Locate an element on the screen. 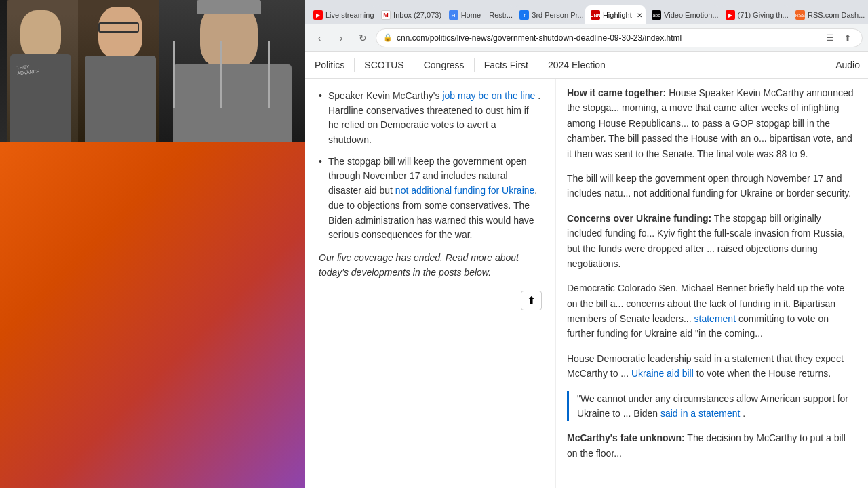 The image size is (868, 488). how-it-came-label: How it came together: is located at coordinates (616, 93).